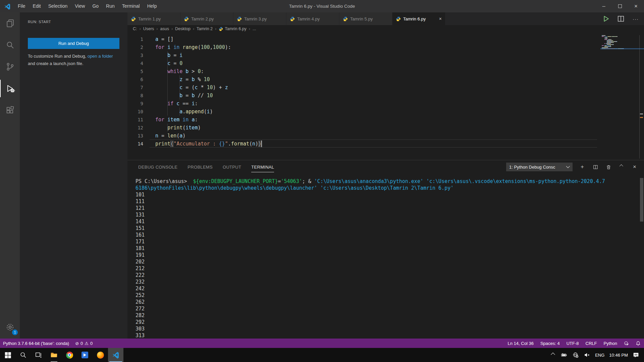  Describe the element at coordinates (313, 19) in the screenshot. I see `tab-tamrin-4-py: Tamrin 4.py` at that location.